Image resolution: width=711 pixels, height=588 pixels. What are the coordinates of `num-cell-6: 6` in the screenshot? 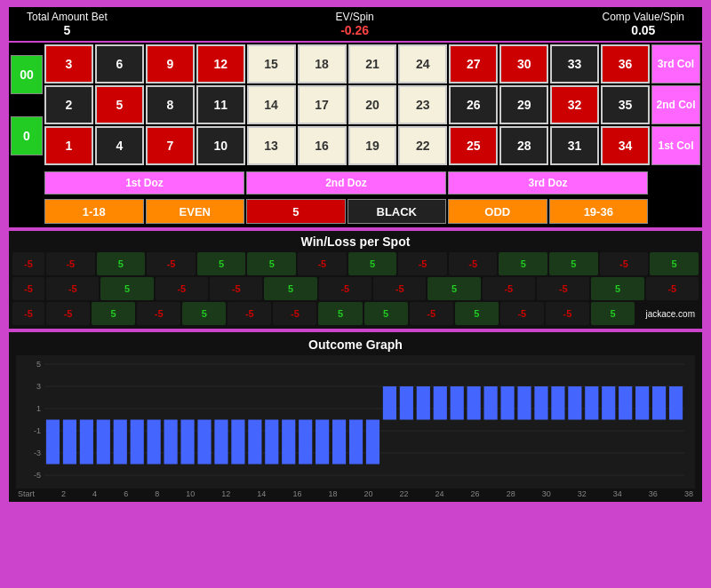 It's located at (119, 64).